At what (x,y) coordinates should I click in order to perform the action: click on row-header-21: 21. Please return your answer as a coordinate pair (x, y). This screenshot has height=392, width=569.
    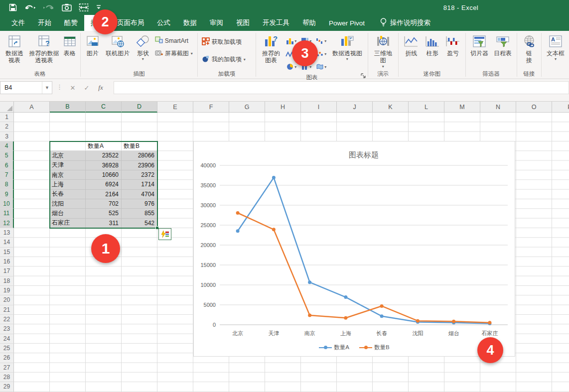
    Looking at the image, I should click on (7, 310).